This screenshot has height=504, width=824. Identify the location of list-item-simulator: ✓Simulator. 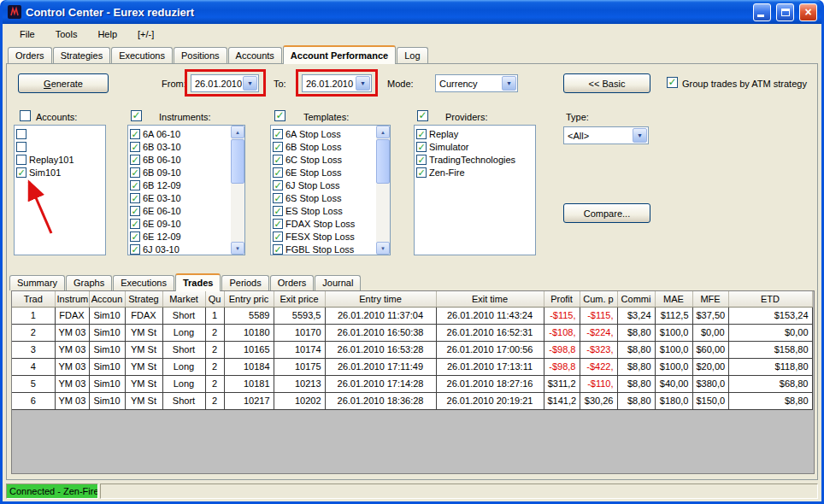
(475, 147).